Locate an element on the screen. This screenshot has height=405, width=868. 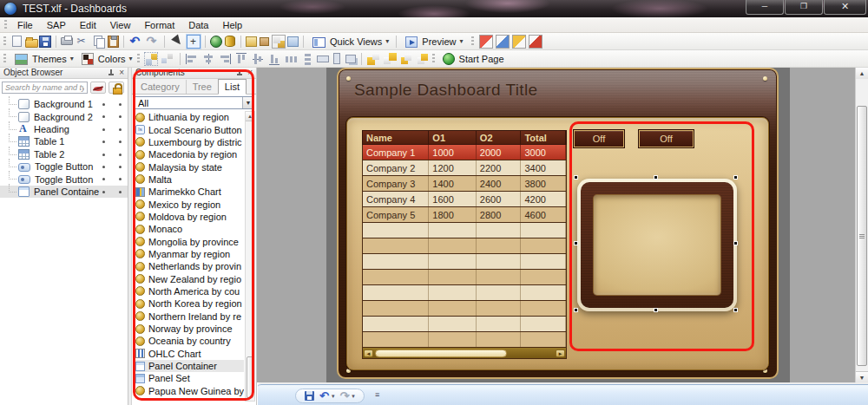
print-icon is located at coordinates (67, 42).